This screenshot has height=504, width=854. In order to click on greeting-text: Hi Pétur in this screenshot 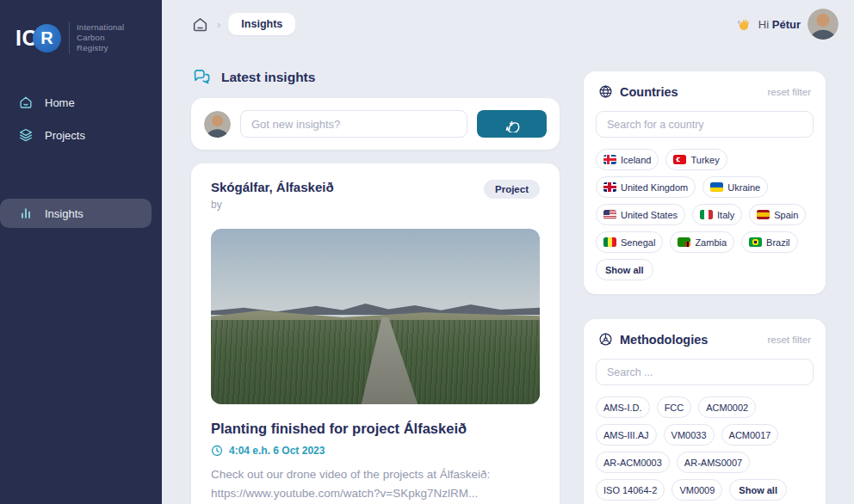, I will do `click(780, 24)`.